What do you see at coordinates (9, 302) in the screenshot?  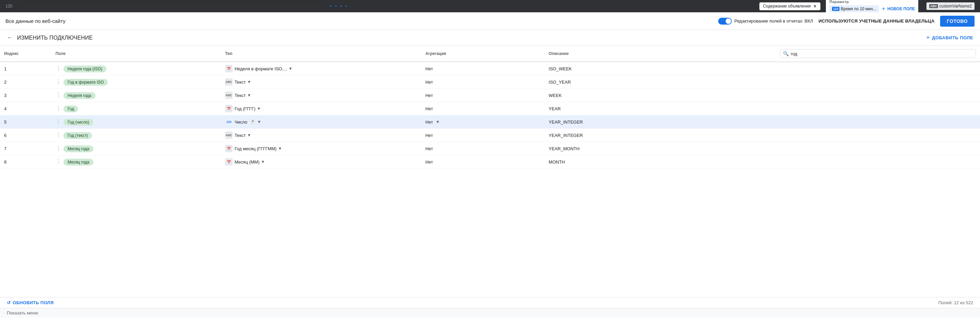 I see `refresh-icon: ↺` at bounding box center [9, 302].